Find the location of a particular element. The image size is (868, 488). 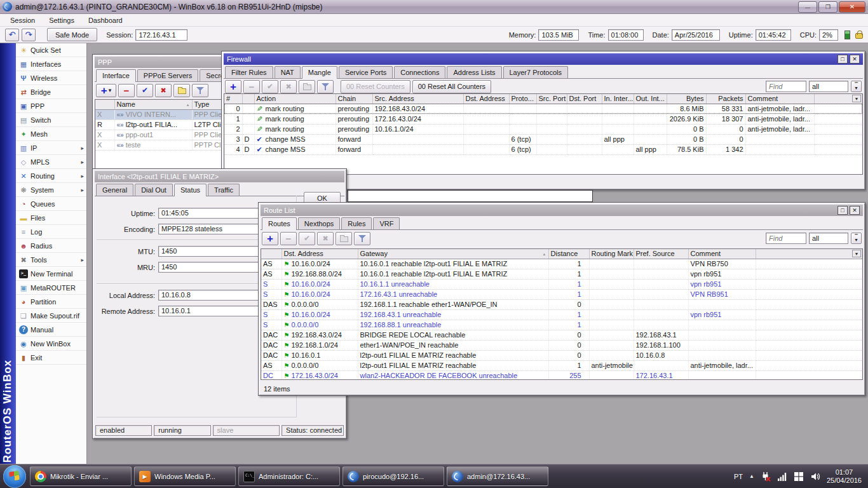

sidebar-item-partition: ◕ Partition is located at coordinates (51, 302).